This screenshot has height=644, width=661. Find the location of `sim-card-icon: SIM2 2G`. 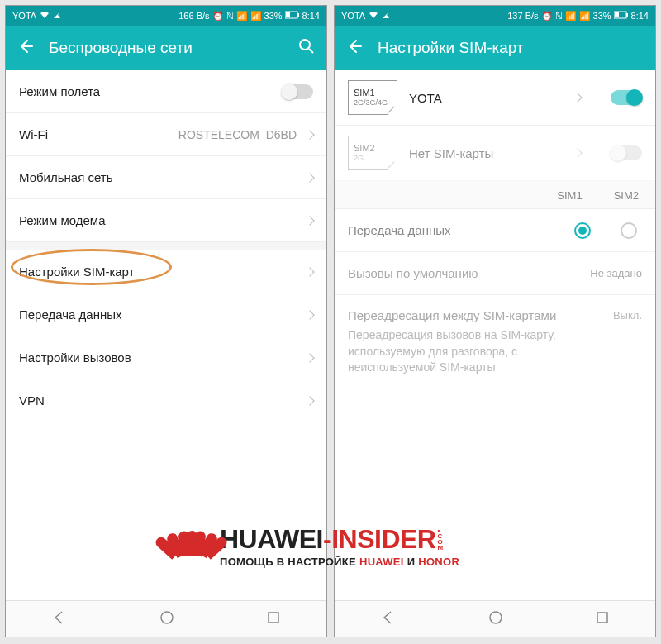

sim-card-icon: SIM2 2G is located at coordinates (373, 153).